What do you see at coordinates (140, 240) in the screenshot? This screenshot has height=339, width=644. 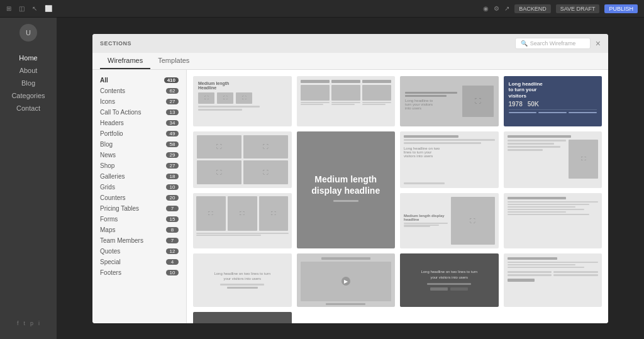 I see `cat-team: Team Members 7` at bounding box center [140, 240].